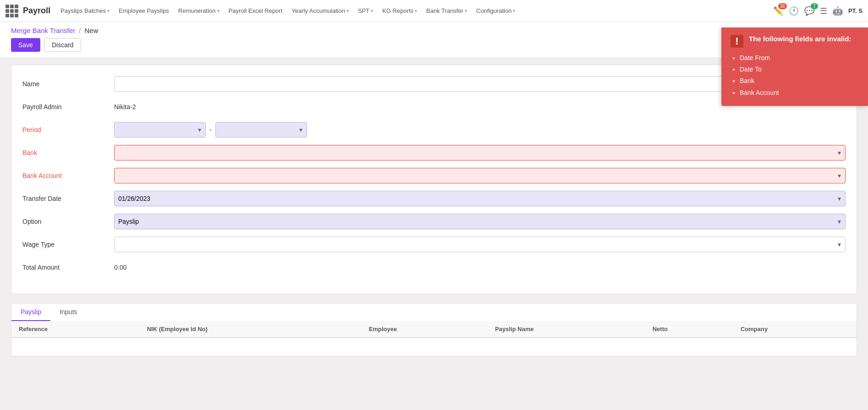 The image size is (868, 410). What do you see at coordinates (68, 176) in the screenshot?
I see `bank-account-label: Bank Account` at bounding box center [68, 176].